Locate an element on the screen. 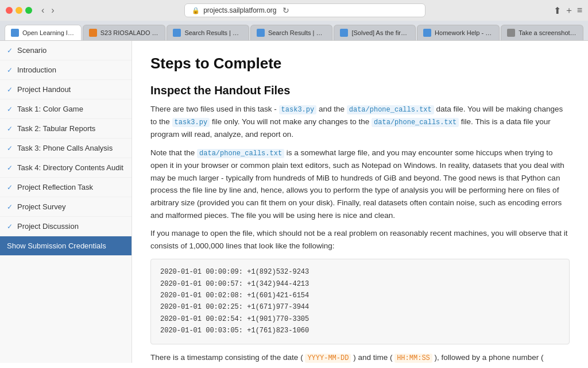 The width and height of the screenshot is (588, 368). tab-solved: [Solved] As the first step... is located at coordinates (374, 32).